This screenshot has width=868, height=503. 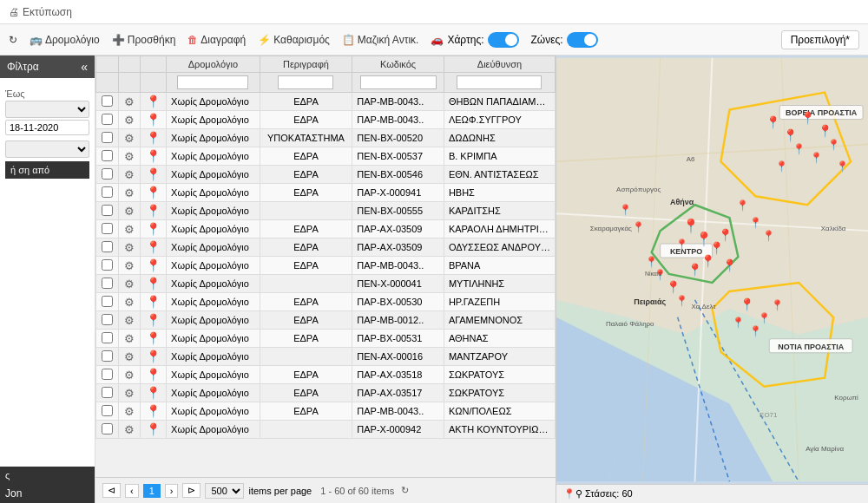 What do you see at coordinates (404, 491) in the screenshot?
I see `table-refresh-icon: ↻` at bounding box center [404, 491].